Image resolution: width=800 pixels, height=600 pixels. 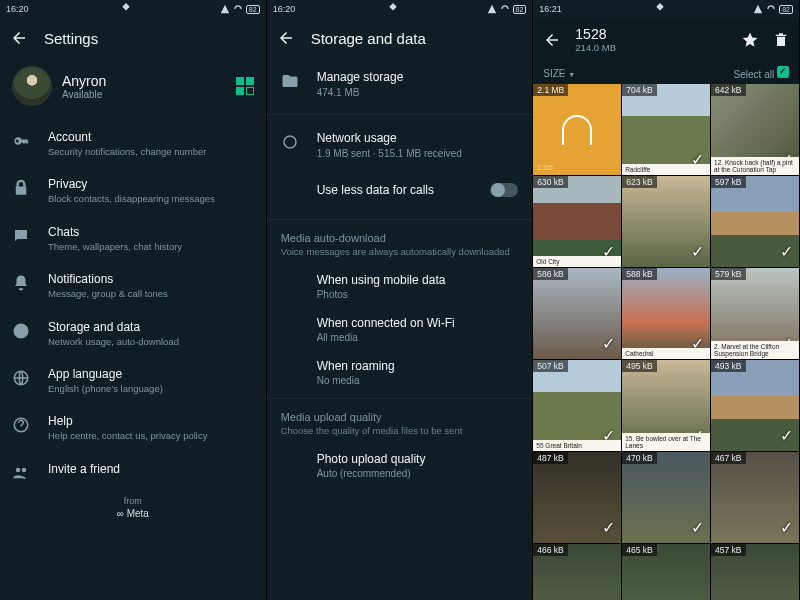 What do you see at coordinates (21, 473) in the screenshot?
I see `group-icon` at bounding box center [21, 473].